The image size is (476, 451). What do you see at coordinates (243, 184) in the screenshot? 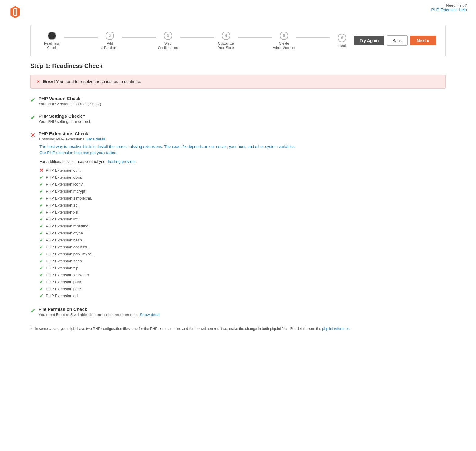
I see `list-item: ✔PHP Extension iconv.` at bounding box center [243, 184].